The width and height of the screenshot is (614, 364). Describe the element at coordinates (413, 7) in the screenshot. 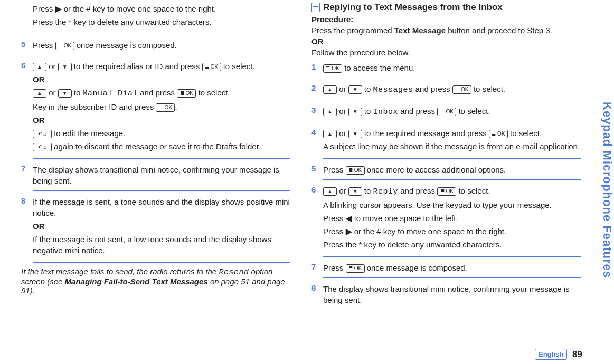

I see `heading-text: Replying to Text Messages from the Inbox` at that location.